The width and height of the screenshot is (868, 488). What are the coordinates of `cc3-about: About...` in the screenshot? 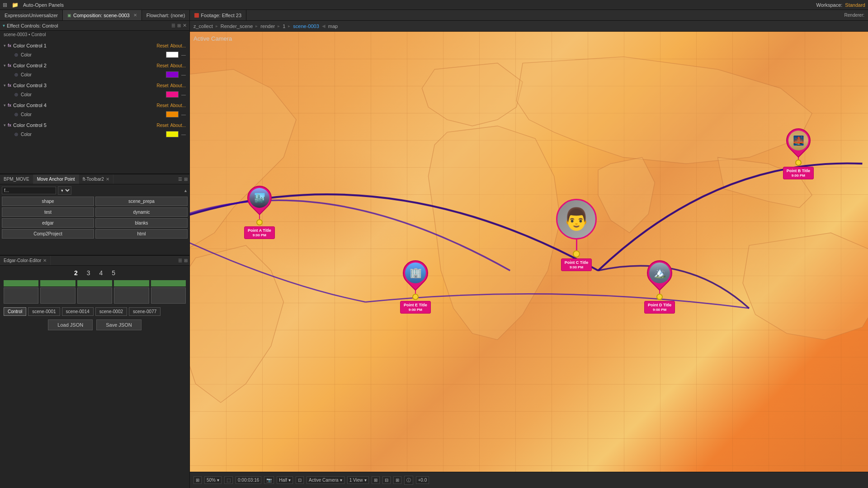 It's located at (178, 86).